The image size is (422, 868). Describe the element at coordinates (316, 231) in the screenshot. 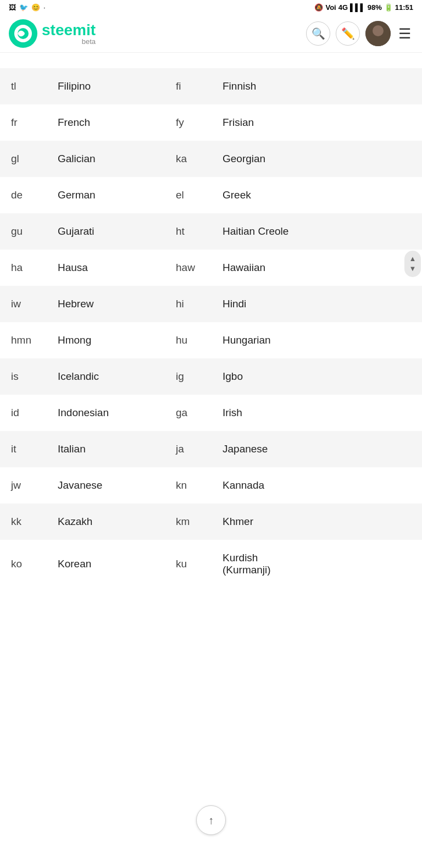

I see `cell-name-haitian-creole: Haitian Creole` at that location.